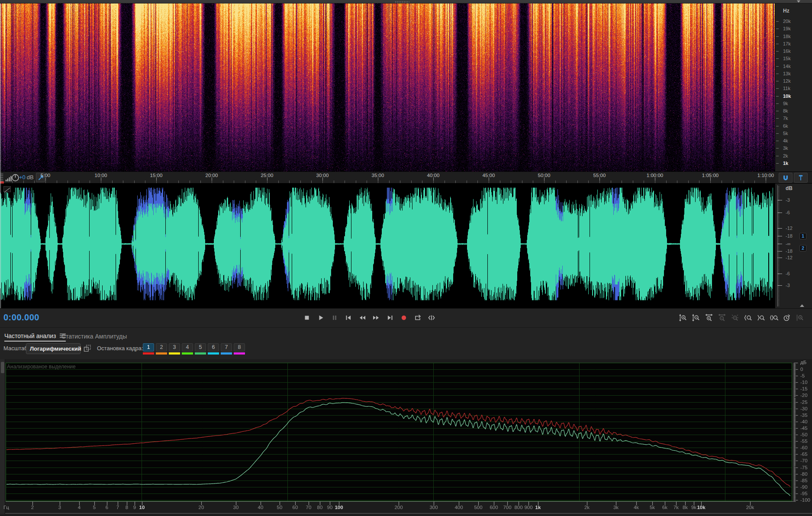 This screenshot has width=812, height=516. Describe the element at coordinates (802, 306) in the screenshot. I see `scrollbar-up-arrow` at that location.